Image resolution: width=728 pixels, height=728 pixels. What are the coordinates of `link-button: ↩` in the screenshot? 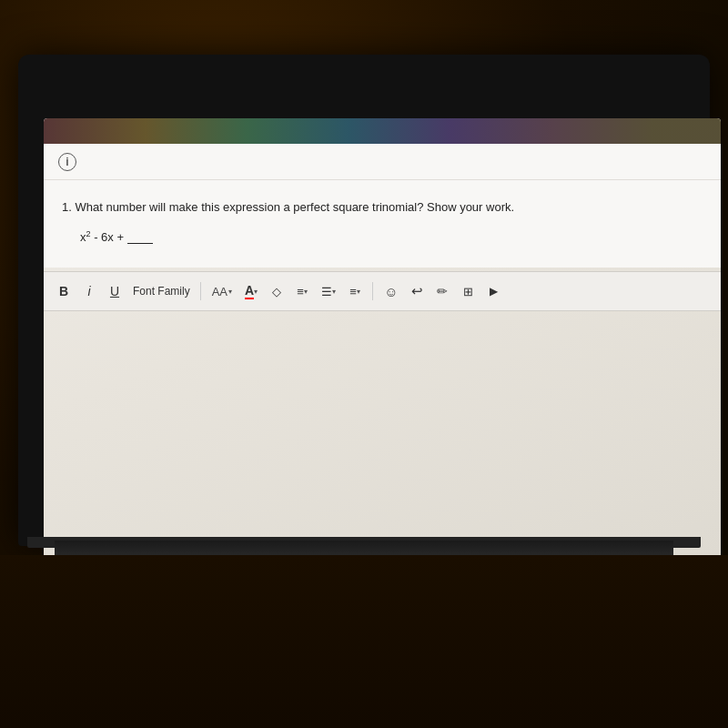 It's located at (417, 291).